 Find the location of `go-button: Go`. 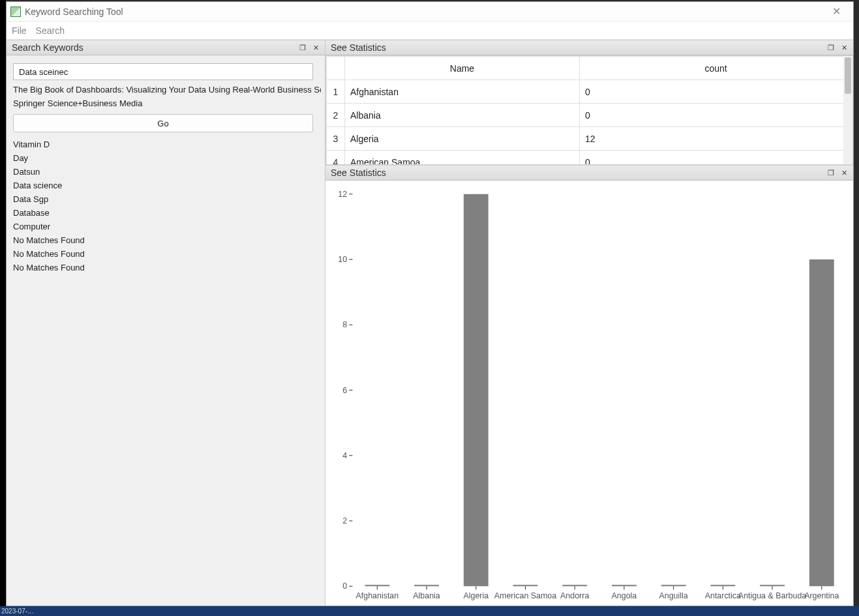

go-button: Go is located at coordinates (163, 123).